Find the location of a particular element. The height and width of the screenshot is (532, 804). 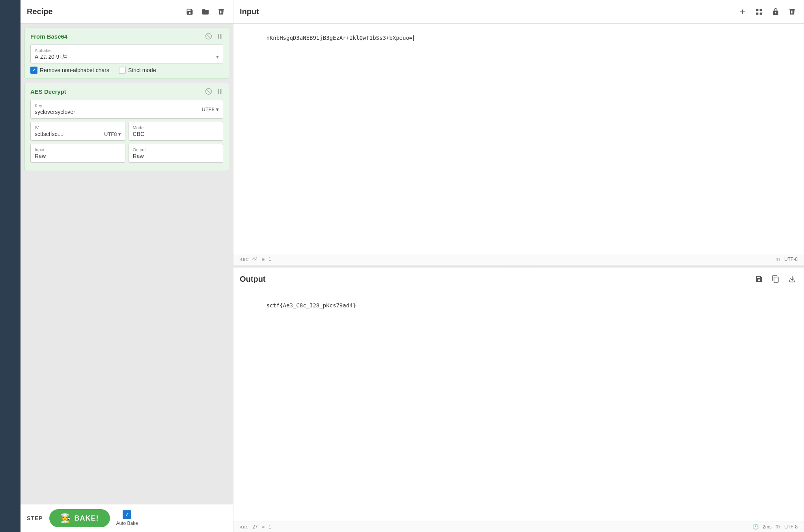

save-icon is located at coordinates (190, 12).